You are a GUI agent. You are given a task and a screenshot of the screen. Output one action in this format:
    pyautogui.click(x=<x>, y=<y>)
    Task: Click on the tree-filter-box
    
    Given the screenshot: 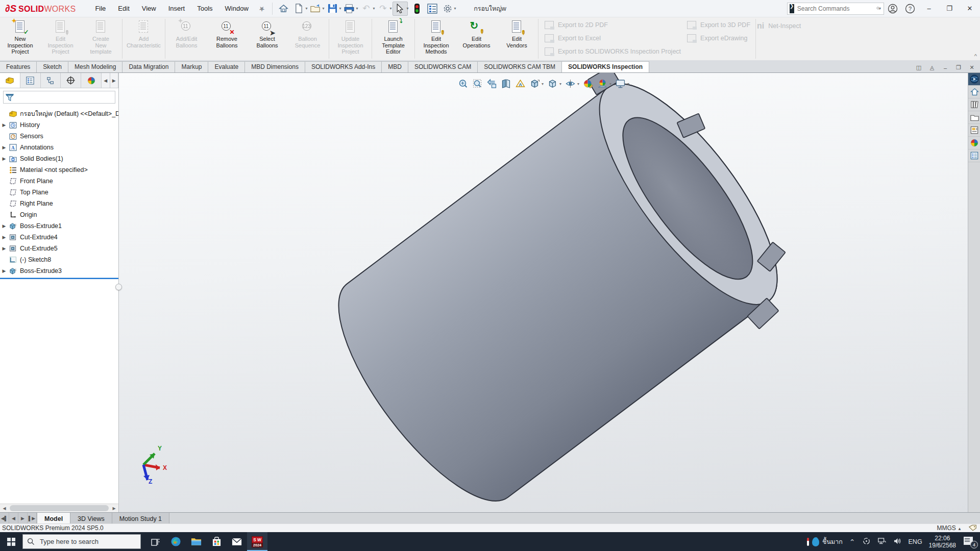 What is the action you would take?
    pyautogui.click(x=59, y=97)
    